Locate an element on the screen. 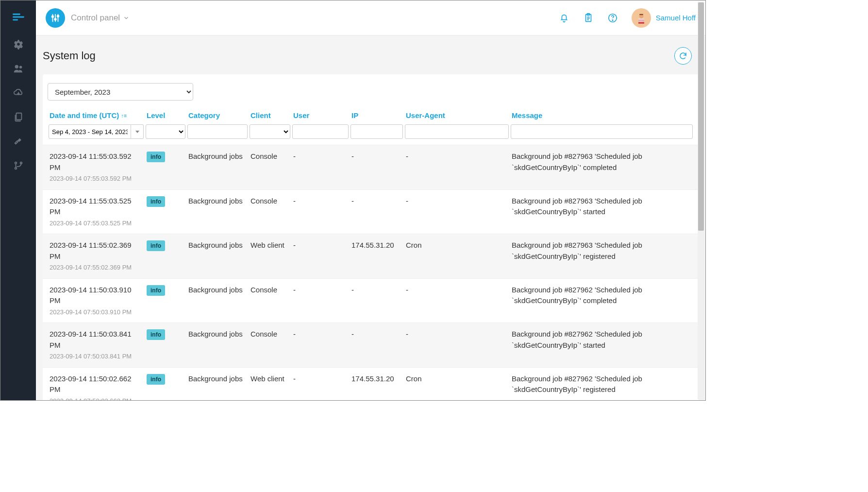 Image resolution: width=868 pixels, height=492 pixels. chevron-down-icon is located at coordinates (126, 18).